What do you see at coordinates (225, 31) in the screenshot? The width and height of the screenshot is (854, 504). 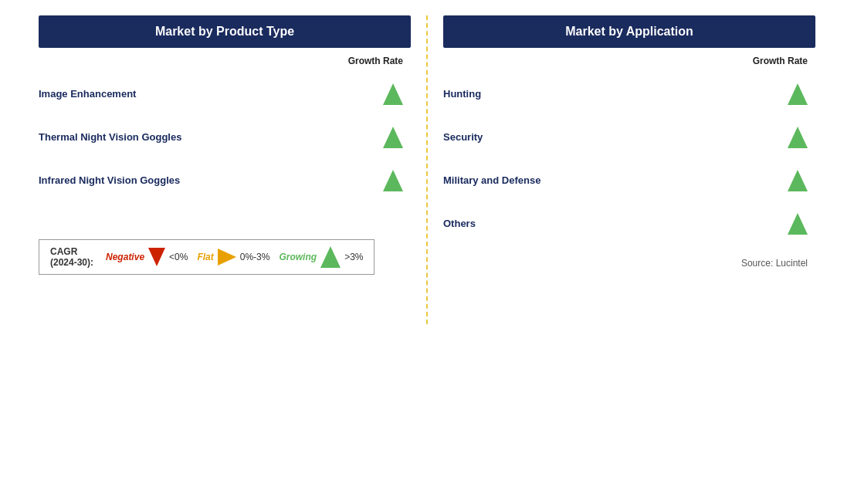 I see `left-panel-title: Market by Product Type` at bounding box center [225, 31].